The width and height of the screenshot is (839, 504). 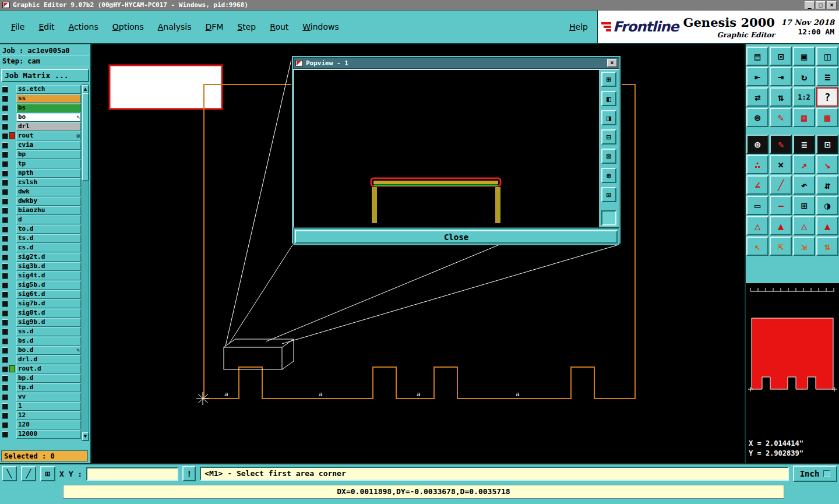 I want to click on arc-fill-button: ◑, so click(x=827, y=205).